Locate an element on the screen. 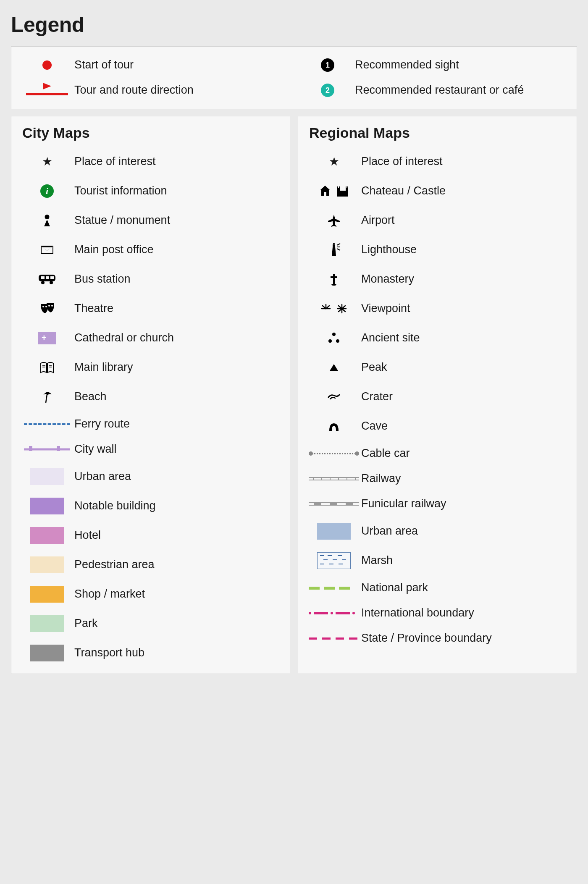 Image resolution: width=588 pixels, height=884 pixels. city-maps-title: City Maps is located at coordinates (152, 133).